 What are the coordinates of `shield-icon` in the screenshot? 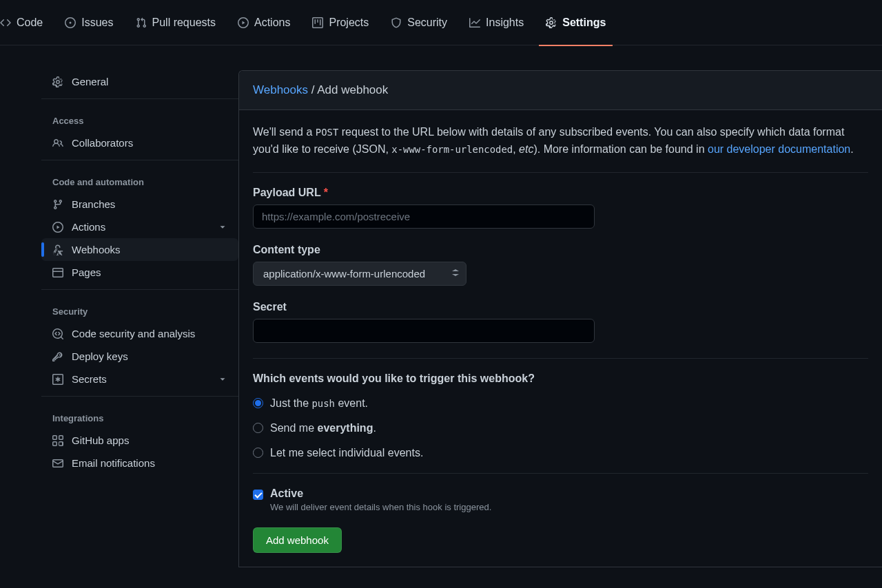 It's located at (396, 23).